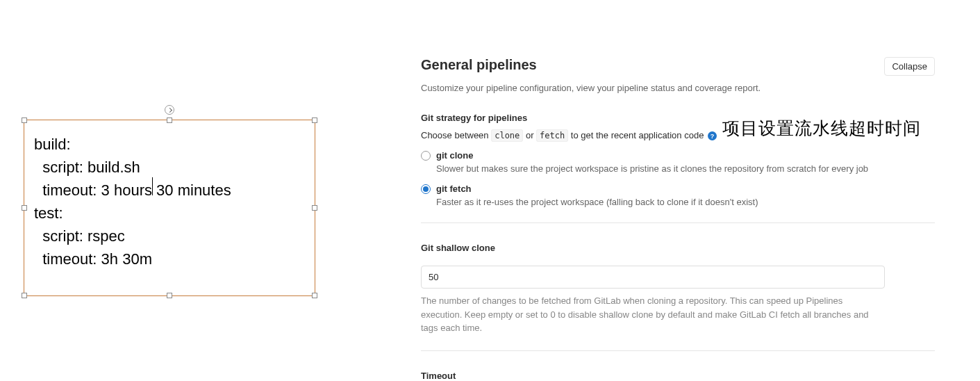 Image resolution: width=980 pixels, height=381 pixels. Describe the element at coordinates (678, 375) in the screenshot. I see `timeout-title: Timeout` at that location.